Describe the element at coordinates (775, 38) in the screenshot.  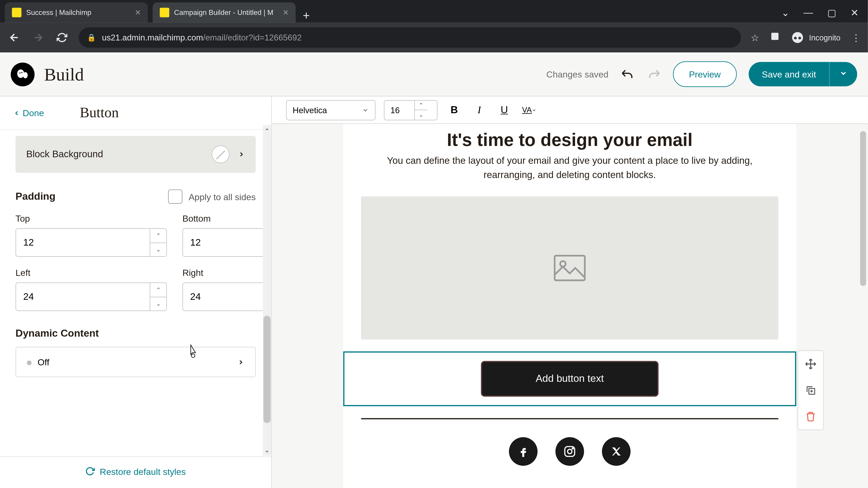
I see `extensions-icon` at that location.